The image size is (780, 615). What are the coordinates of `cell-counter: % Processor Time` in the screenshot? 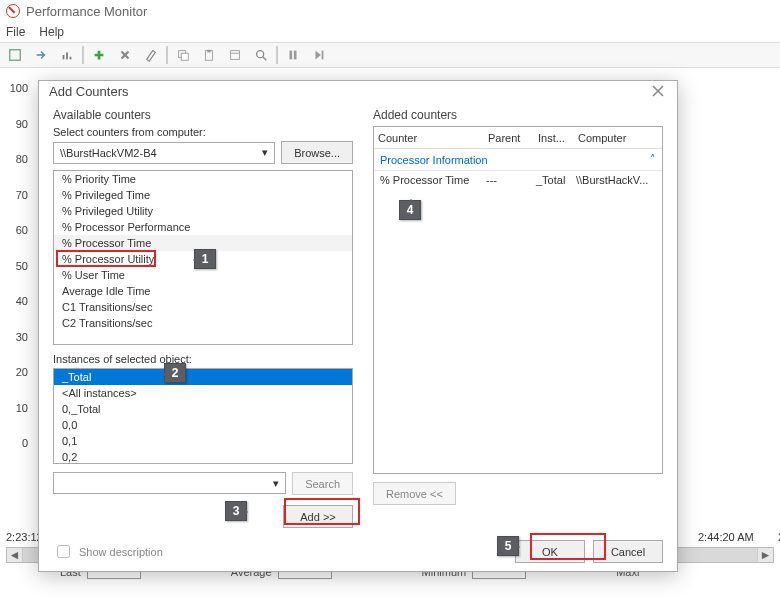 It's located at (433, 180).